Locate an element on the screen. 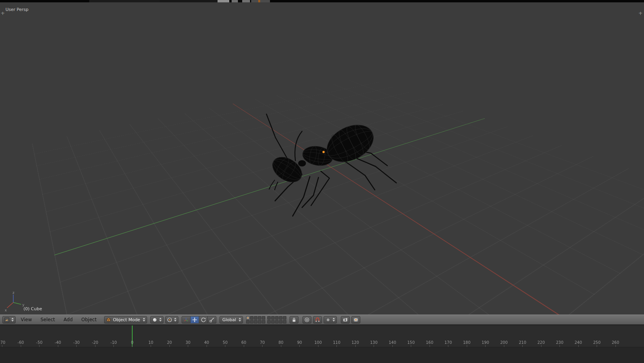 The width and height of the screenshot is (644, 363). opengl-render-still-button is located at coordinates (345, 320).